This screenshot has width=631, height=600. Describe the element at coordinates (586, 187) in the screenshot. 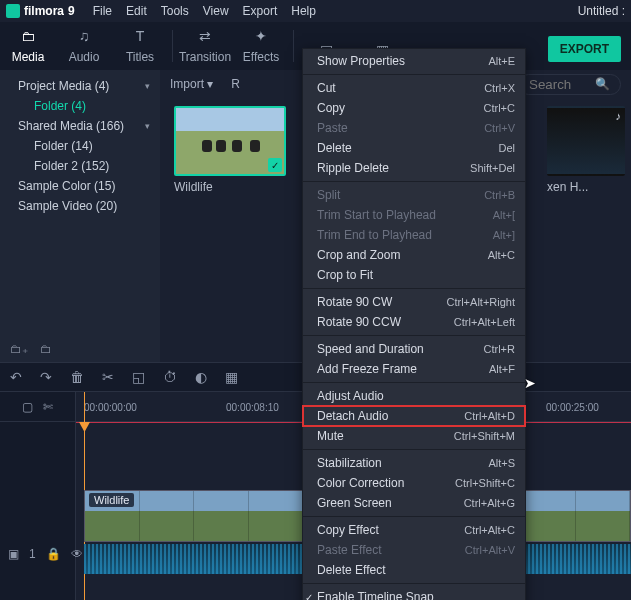

I see `thumb-caption: xen H...` at that location.